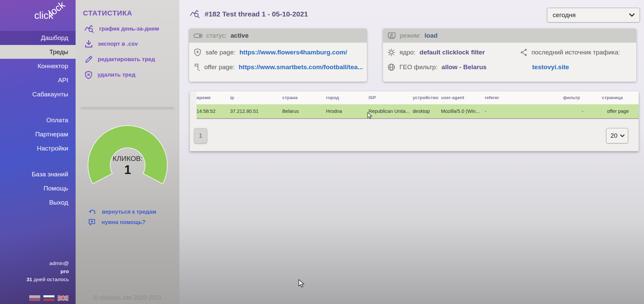  Describe the element at coordinates (38, 188) in the screenshot. I see `sidebar-item-help: Помощь` at that location.